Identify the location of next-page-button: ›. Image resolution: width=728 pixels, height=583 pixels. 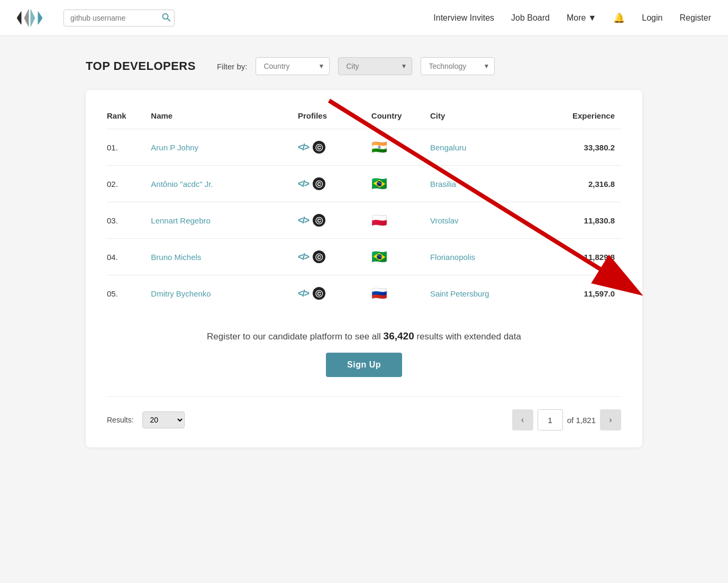
(611, 420).